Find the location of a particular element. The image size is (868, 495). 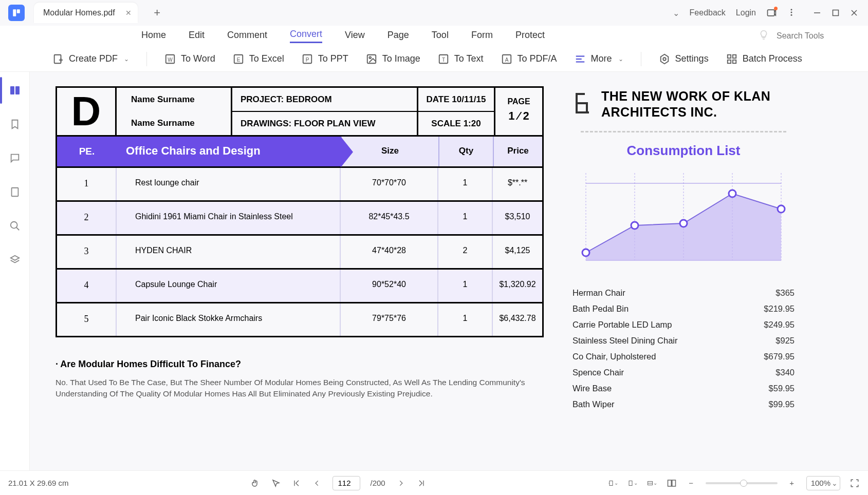

menu-comment: Comment is located at coordinates (247, 36).